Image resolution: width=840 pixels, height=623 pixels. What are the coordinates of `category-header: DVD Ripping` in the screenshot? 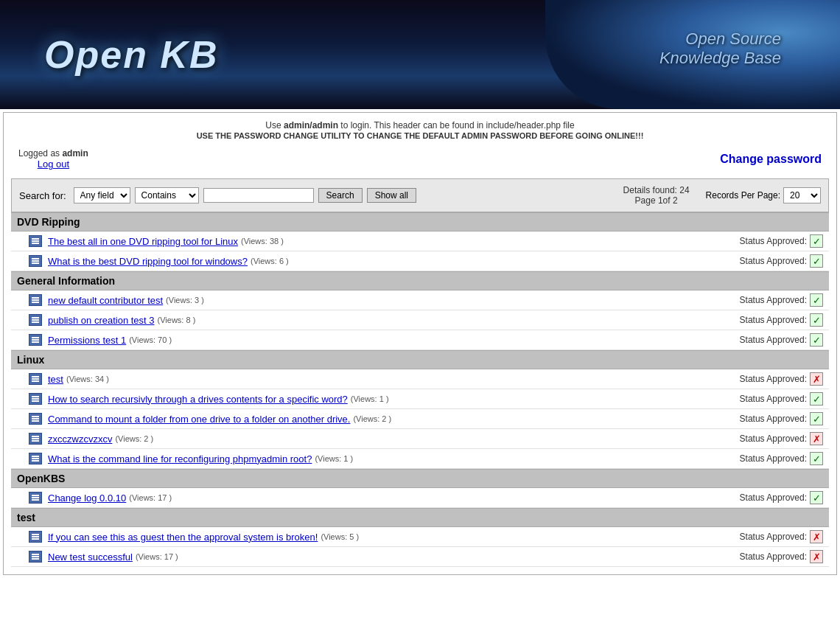 It's located at (420, 222).